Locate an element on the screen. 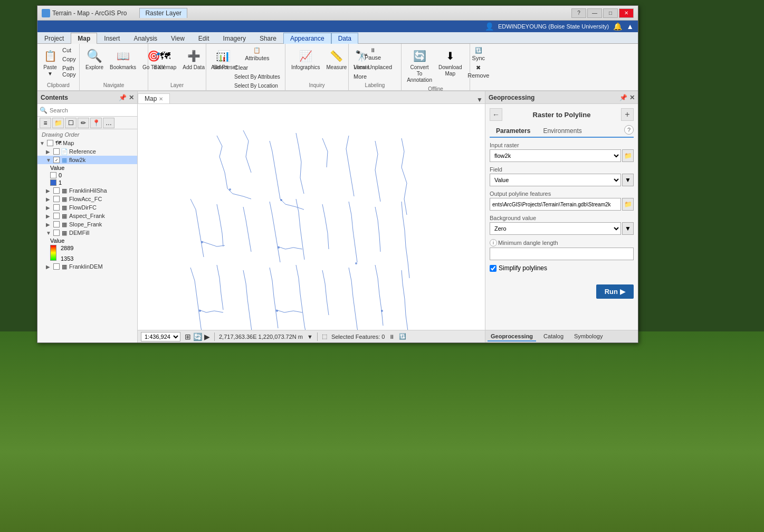  basemap-button: 🗺 Basemap is located at coordinates (165, 59).